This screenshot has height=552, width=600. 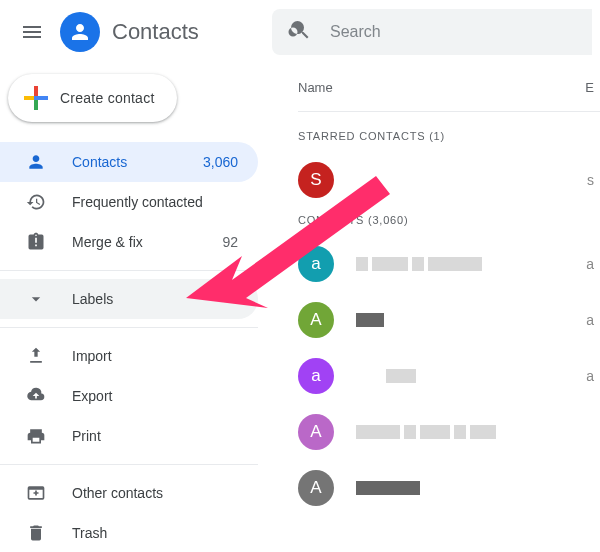 What do you see at coordinates (453, 32) in the screenshot?
I see `search-input` at bounding box center [453, 32].